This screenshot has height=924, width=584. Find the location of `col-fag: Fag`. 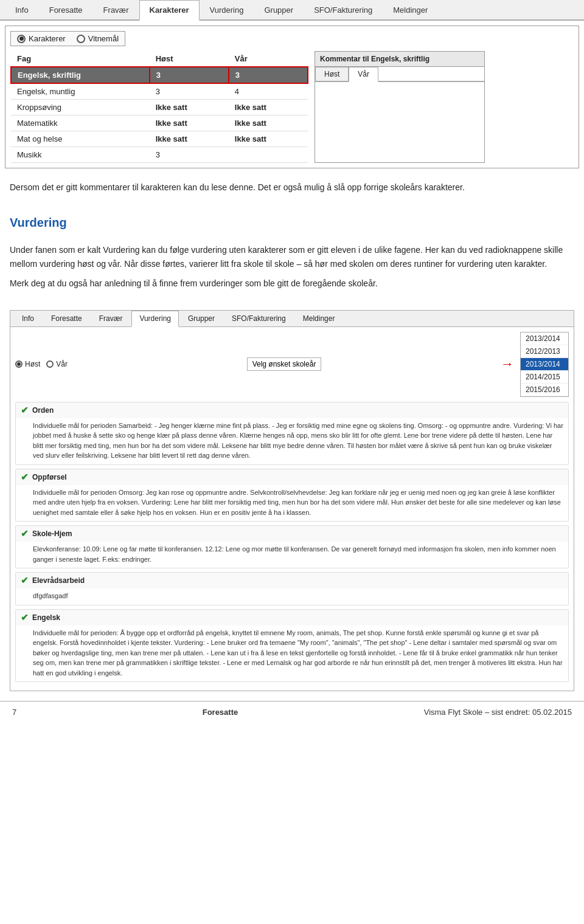

col-fag: Fag is located at coordinates (80, 59).